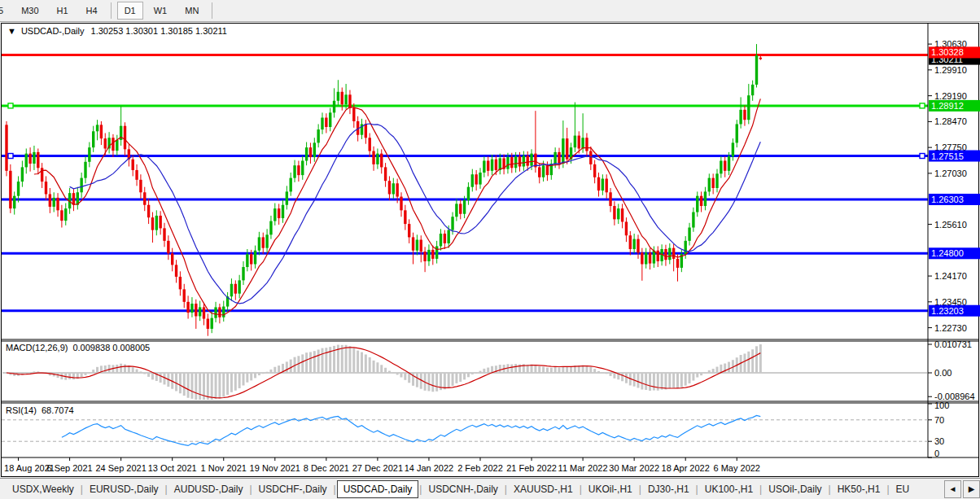 The width and height of the screenshot is (980, 499). What do you see at coordinates (860, 489) in the screenshot?
I see `symbol-tab-hk50-h1: HK50-,H1` at bounding box center [860, 489].